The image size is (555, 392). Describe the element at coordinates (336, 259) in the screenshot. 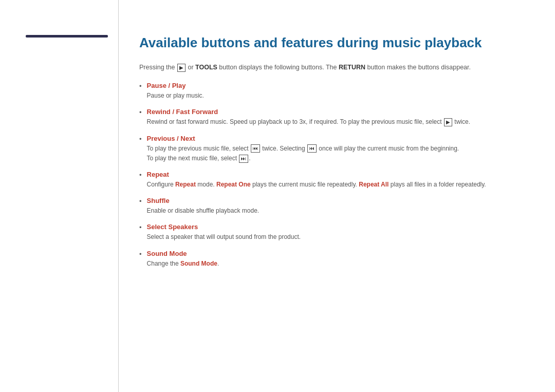

I see `bullet-content-7: Sound Mode Change the Sound Mode.` at that location.